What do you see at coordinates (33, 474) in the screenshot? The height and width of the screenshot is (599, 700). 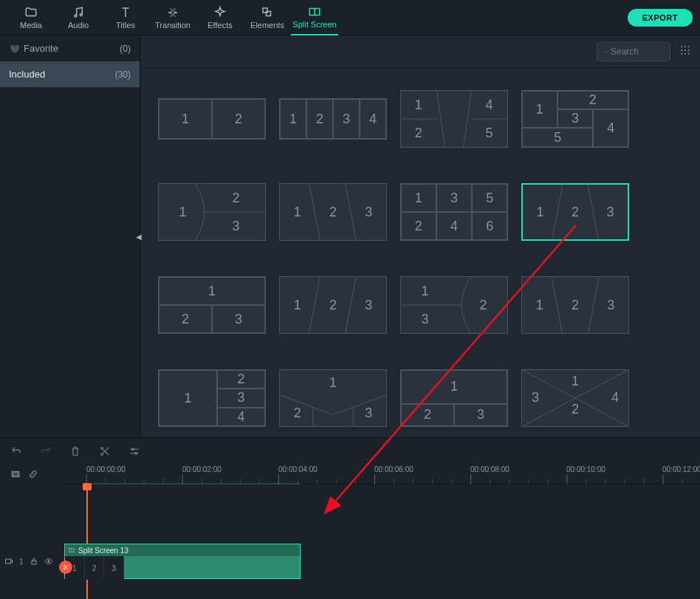 I see `link-icon` at bounding box center [33, 474].